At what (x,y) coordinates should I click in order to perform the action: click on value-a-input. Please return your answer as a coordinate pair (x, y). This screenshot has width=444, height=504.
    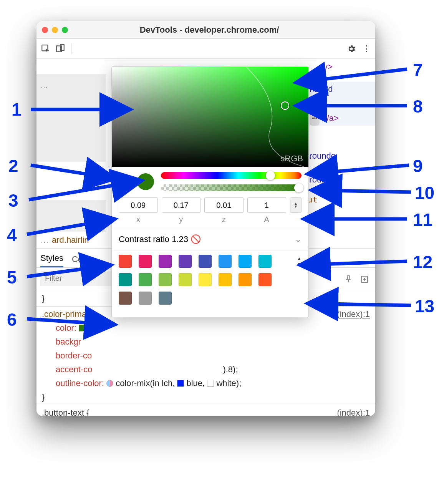
    Looking at the image, I should click on (267, 205).